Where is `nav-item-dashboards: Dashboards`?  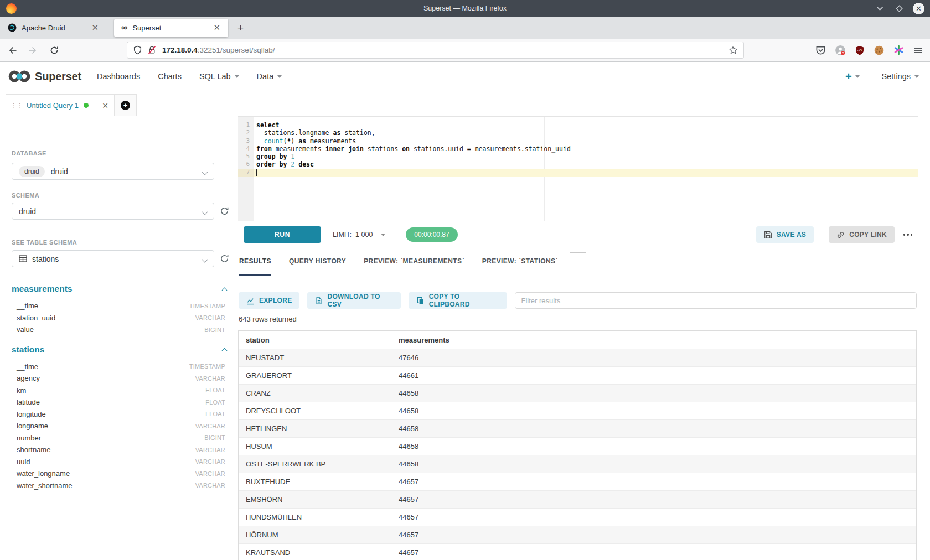
nav-item-dashboards: Dashboards is located at coordinates (118, 76).